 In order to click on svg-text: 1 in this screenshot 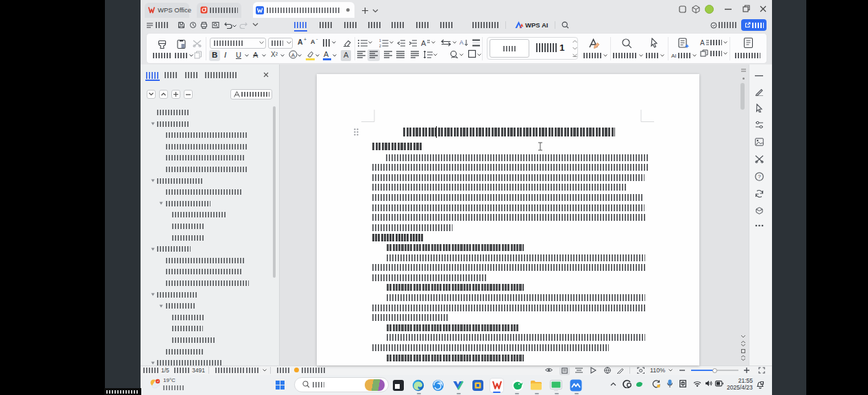, I will do `click(380, 41)`.